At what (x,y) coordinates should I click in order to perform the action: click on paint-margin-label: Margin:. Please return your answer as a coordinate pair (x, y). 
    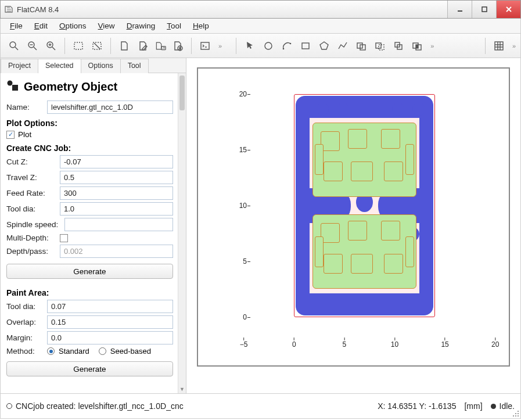
    Looking at the image, I should click on (25, 338).